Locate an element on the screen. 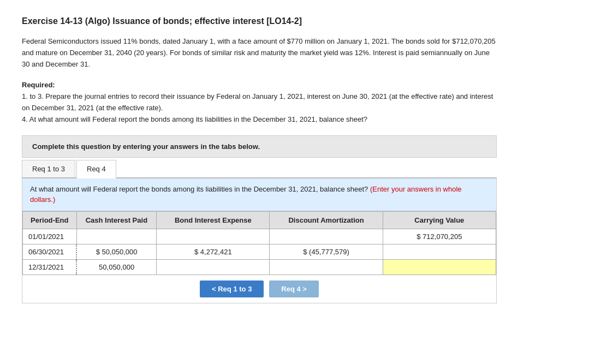 This screenshot has width=601, height=364. cash-06: $ 50,050,000 is located at coordinates (117, 252).